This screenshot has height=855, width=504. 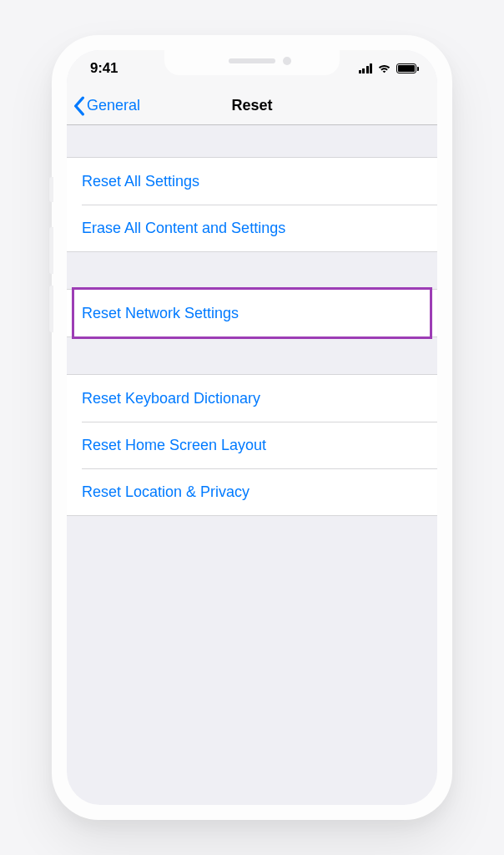 I want to click on speaker-grille, so click(x=252, y=61).